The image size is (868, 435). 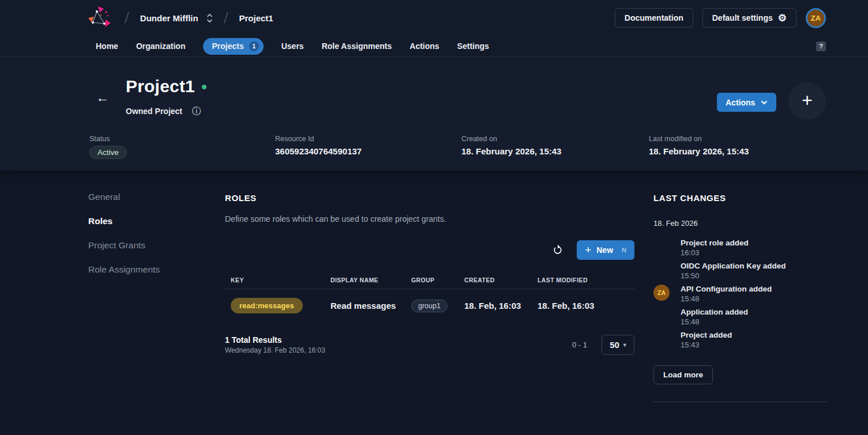 What do you see at coordinates (275, 340) in the screenshot?
I see `total-results-label: 1 Total Results` at bounding box center [275, 340].